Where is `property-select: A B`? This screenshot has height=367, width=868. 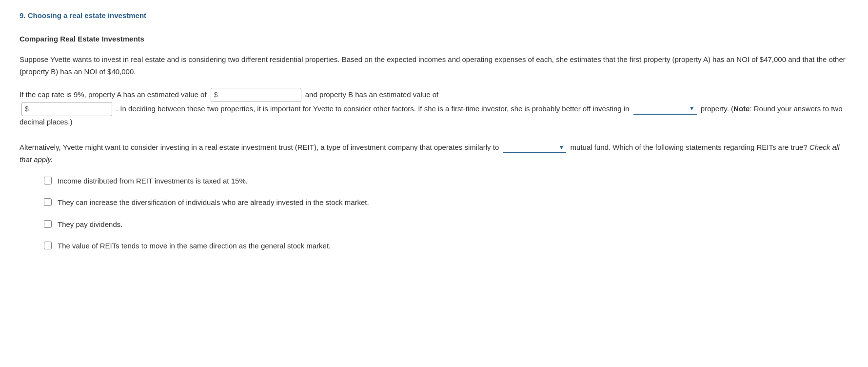
property-select: A B is located at coordinates (665, 109).